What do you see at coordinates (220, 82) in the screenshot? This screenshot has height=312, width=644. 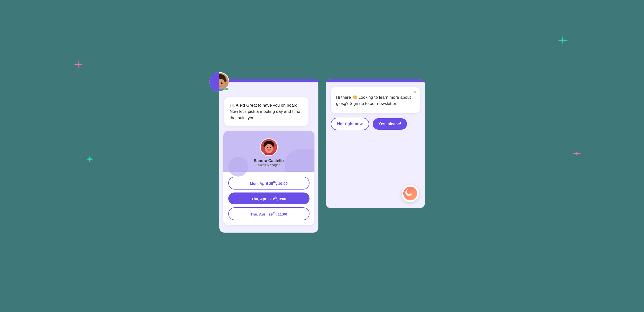 I see `agent-avatar-container` at bounding box center [220, 82].